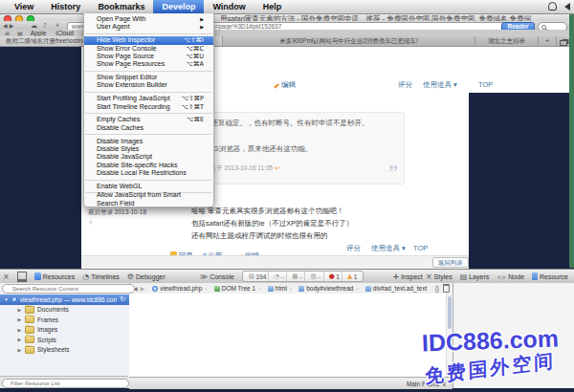 This screenshot has height=392, width=574. What do you see at coordinates (316, 276) in the screenshot?
I see `memory-badge: ▥–` at bounding box center [316, 276].